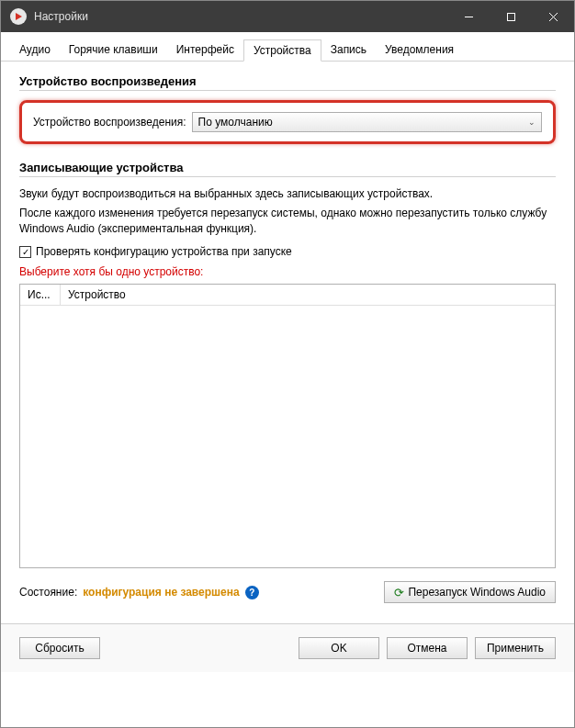  I want to click on tab-devices: Устройства, so click(283, 50).